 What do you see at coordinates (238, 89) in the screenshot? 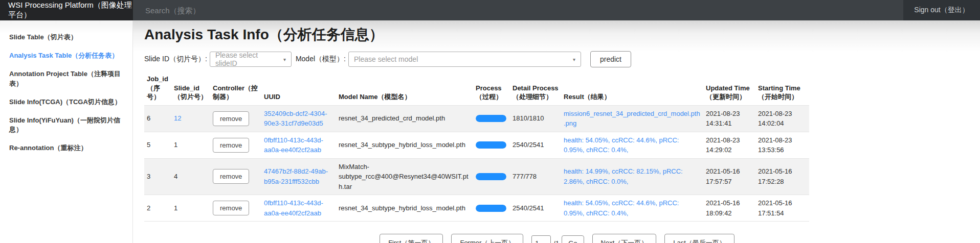
I see `column-header-controller: Controller（控制器）` at bounding box center [238, 89].